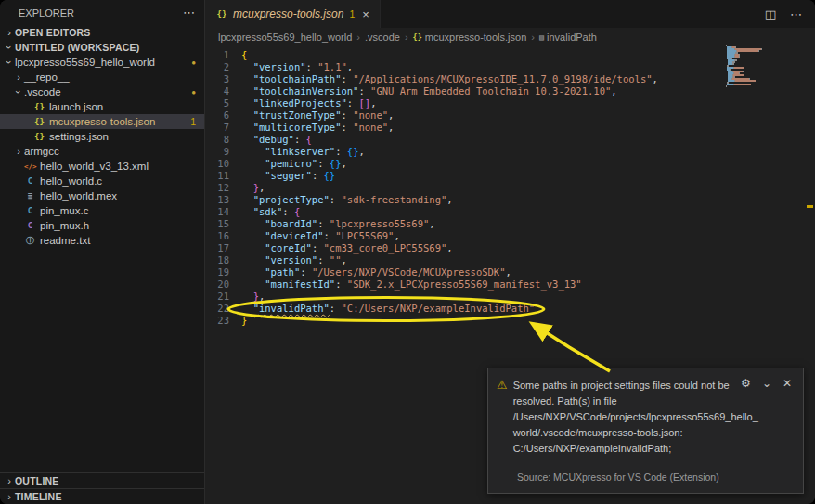 The image size is (815, 504). I want to click on code-token: "invalidPath", so click(291, 308).